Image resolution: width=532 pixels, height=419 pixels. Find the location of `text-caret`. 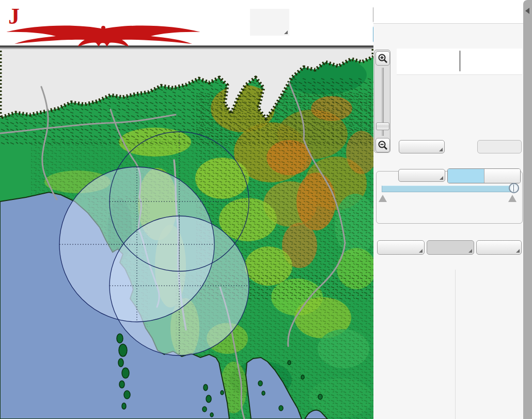

text-caret is located at coordinates (460, 61).